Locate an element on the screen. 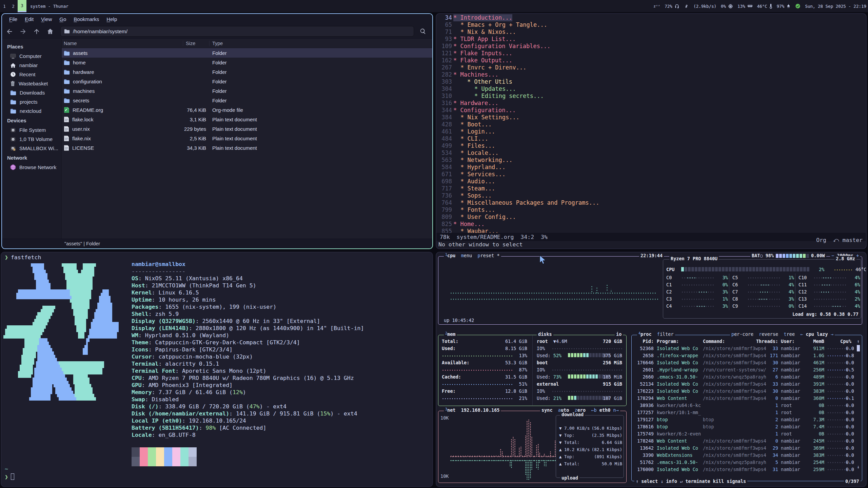 The image size is (868, 488). line-number: 717 is located at coordinates (444, 188).